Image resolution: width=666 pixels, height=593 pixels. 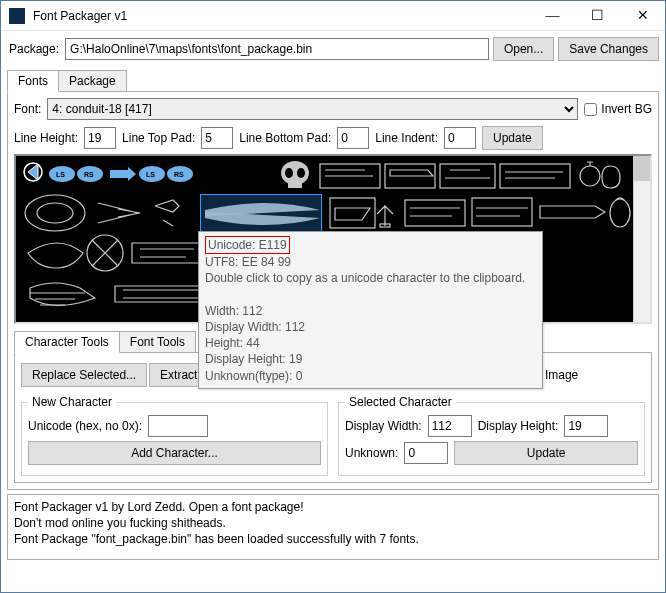 I want to click on add-character-button: Add Character..., so click(x=174, y=453).